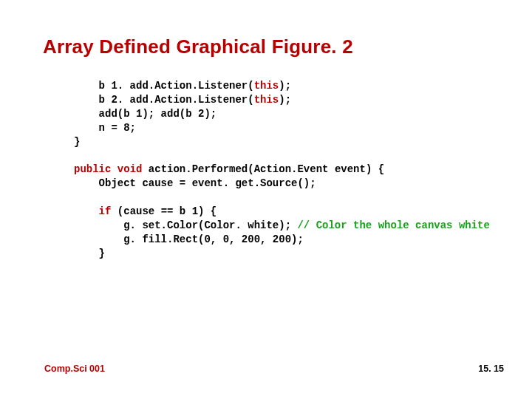 Image resolution: width=532 pixels, height=399 pixels. What do you see at coordinates (75, 369) in the screenshot?
I see `footer-course: Comp.Sci 001` at bounding box center [75, 369].